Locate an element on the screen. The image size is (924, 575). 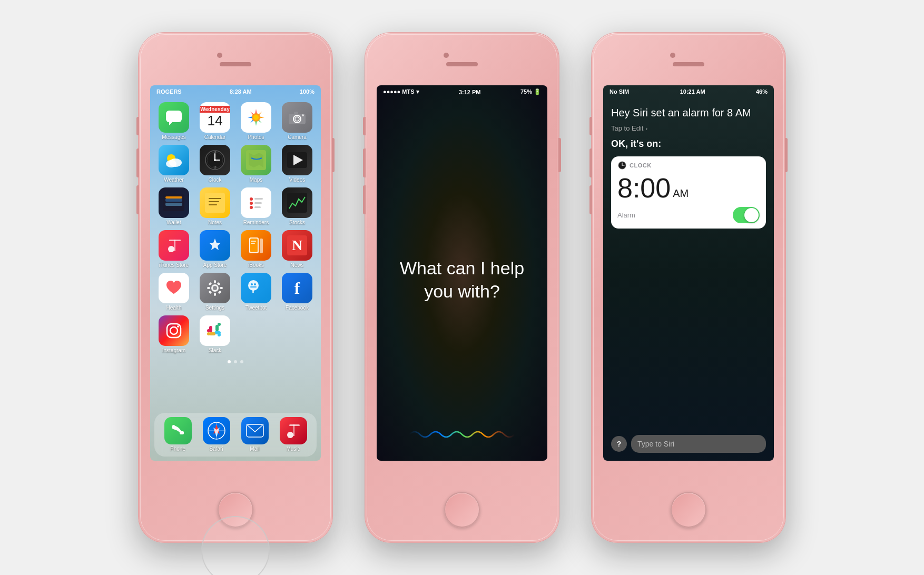
app-calendar-label: Calendar is located at coordinates (215, 137).